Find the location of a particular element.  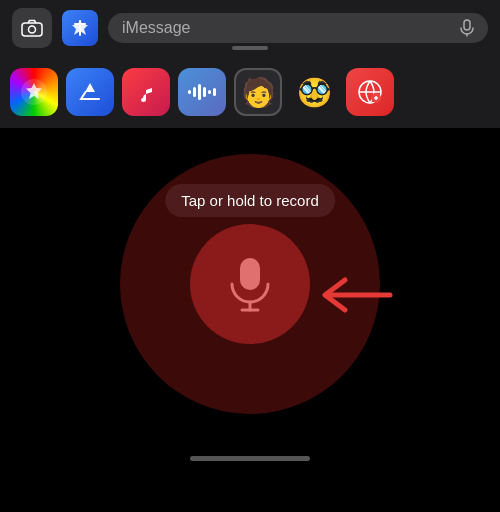

record-button is located at coordinates (250, 284).